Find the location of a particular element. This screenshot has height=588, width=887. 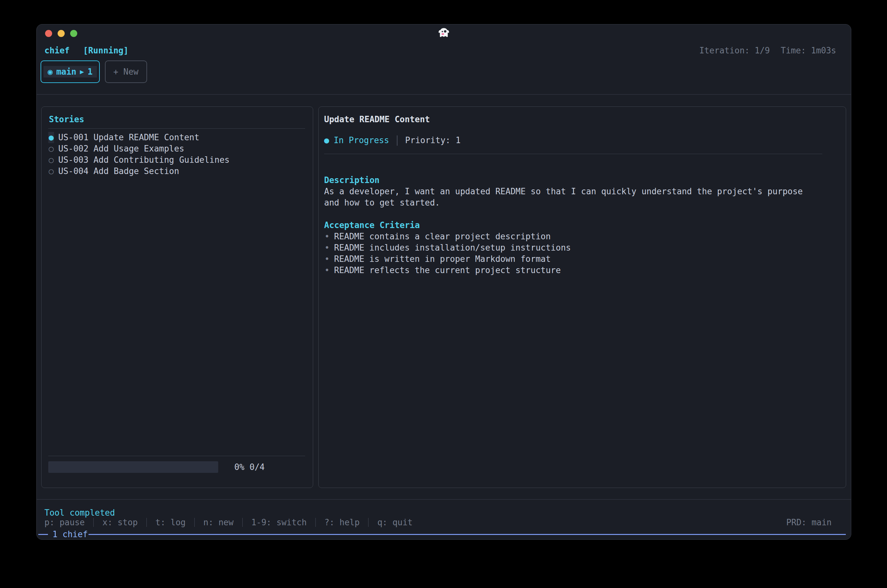

story-item-us-002: ○ US-002 Add Usage Examples is located at coordinates (177, 149).